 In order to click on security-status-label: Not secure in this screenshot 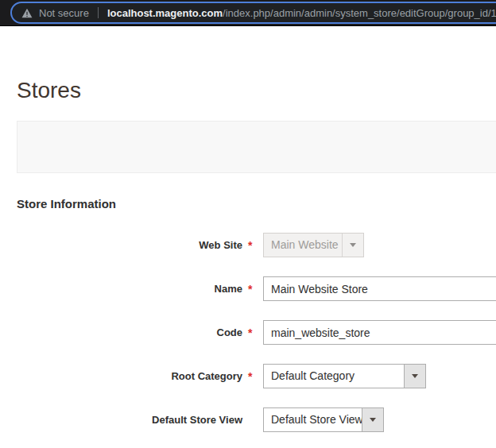, I will do `click(64, 13)`.